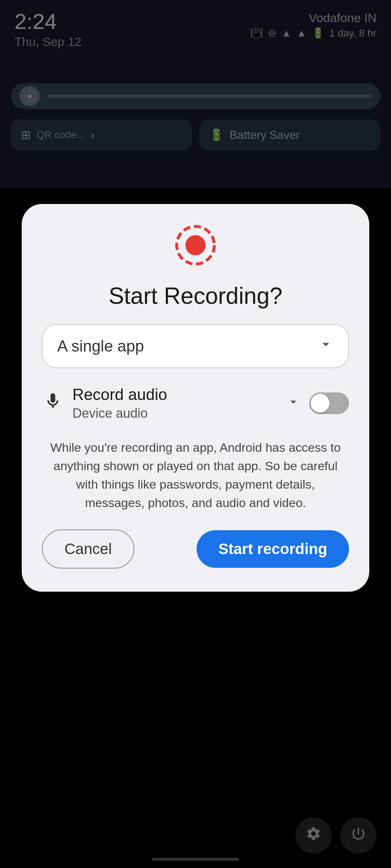 The image size is (391, 868). I want to click on record-icon-container, so click(196, 246).